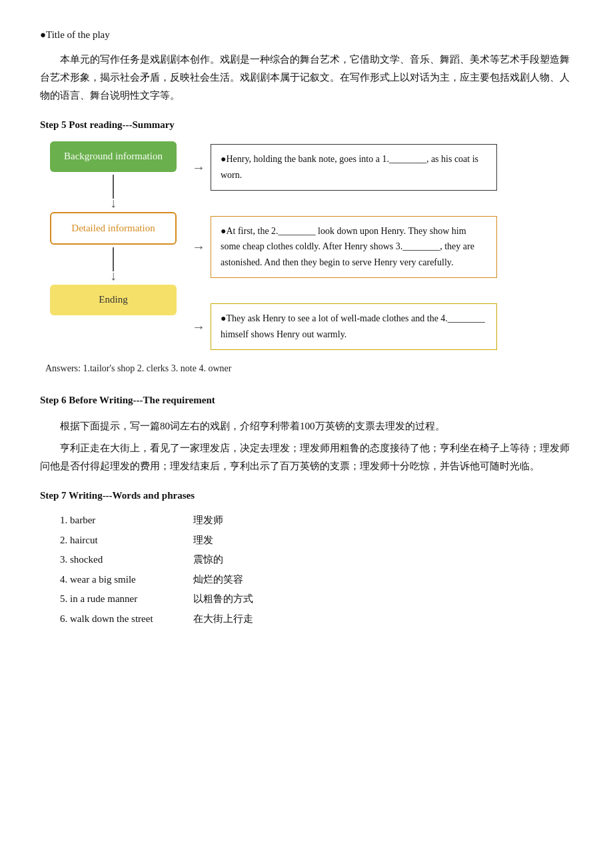  What do you see at coordinates (383, 599) in the screenshot?
I see `step7-cn: 以粗鲁的方式` at bounding box center [383, 599].